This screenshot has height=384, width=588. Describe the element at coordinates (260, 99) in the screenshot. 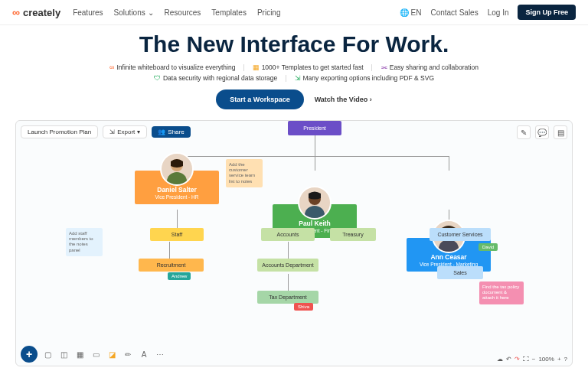

I see `start-workspace-button: Start a Workspace` at that location.